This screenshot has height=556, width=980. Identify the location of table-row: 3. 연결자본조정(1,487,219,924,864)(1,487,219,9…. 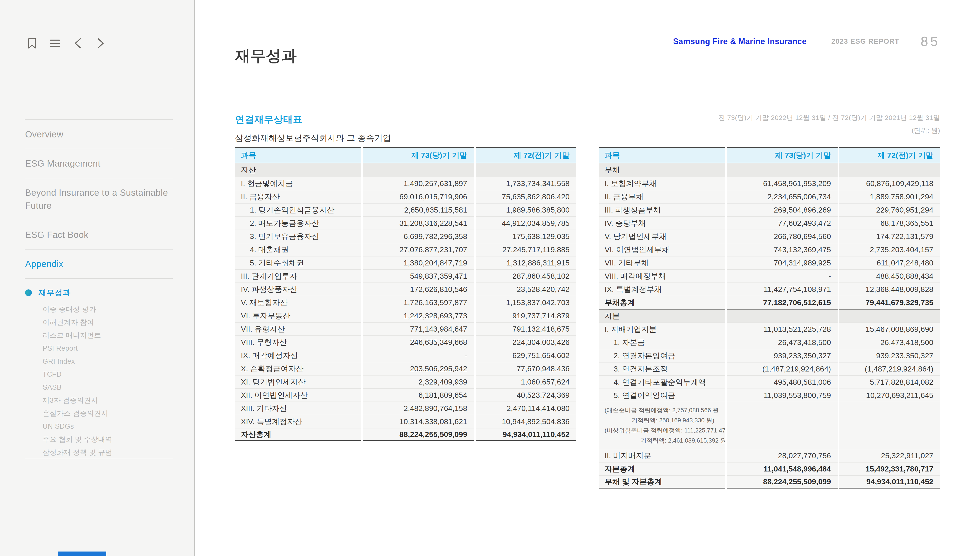
(769, 369).